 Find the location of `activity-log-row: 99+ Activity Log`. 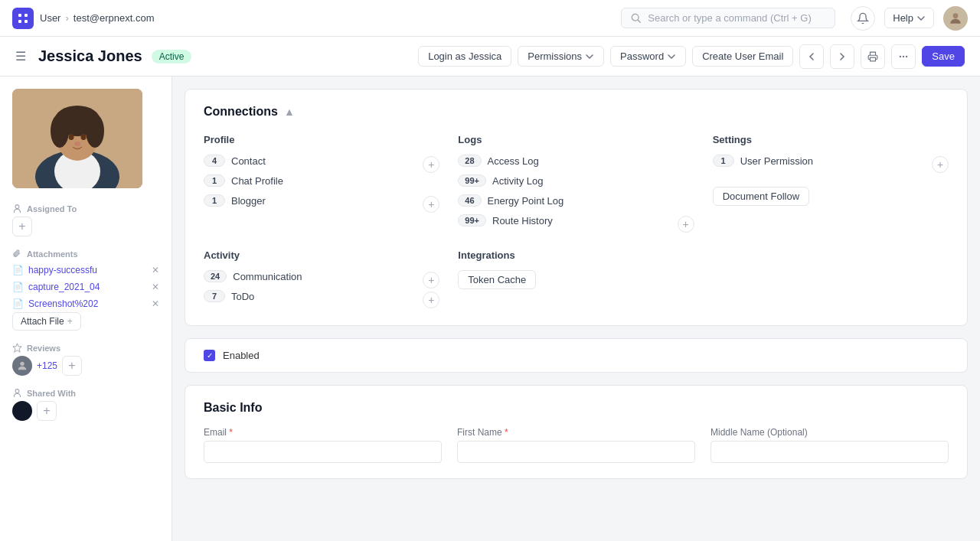

activity-log-row: 99+ Activity Log is located at coordinates (576, 181).